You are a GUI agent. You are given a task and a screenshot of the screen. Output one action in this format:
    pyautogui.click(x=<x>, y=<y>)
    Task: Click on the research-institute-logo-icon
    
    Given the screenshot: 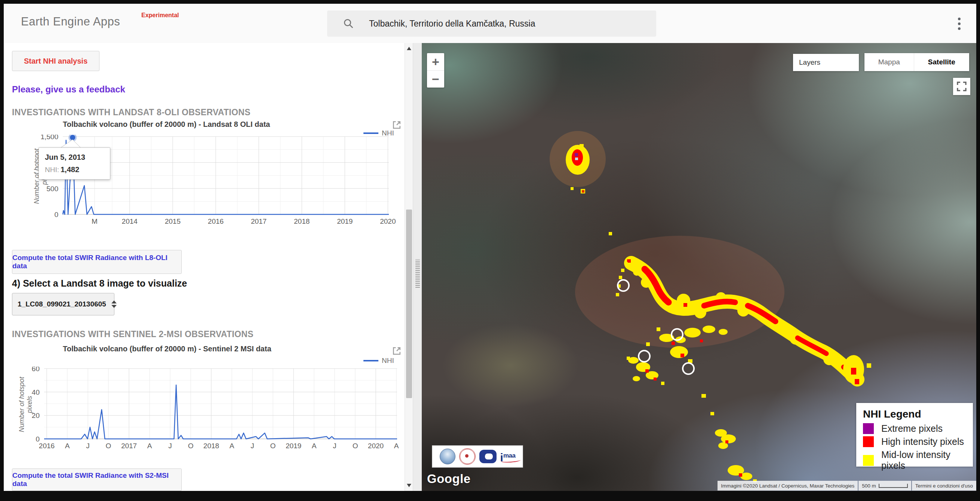 What is the action you would take?
    pyautogui.click(x=447, y=456)
    